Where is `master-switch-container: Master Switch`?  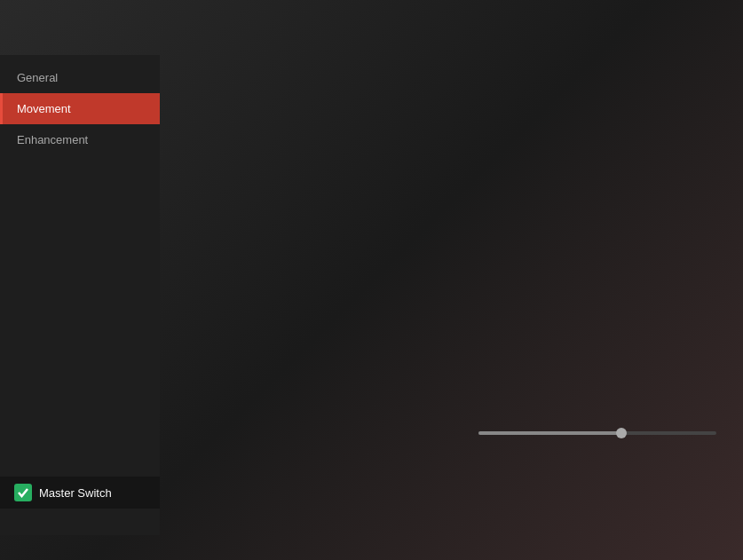 master-switch-container: Master Switch is located at coordinates (80, 493).